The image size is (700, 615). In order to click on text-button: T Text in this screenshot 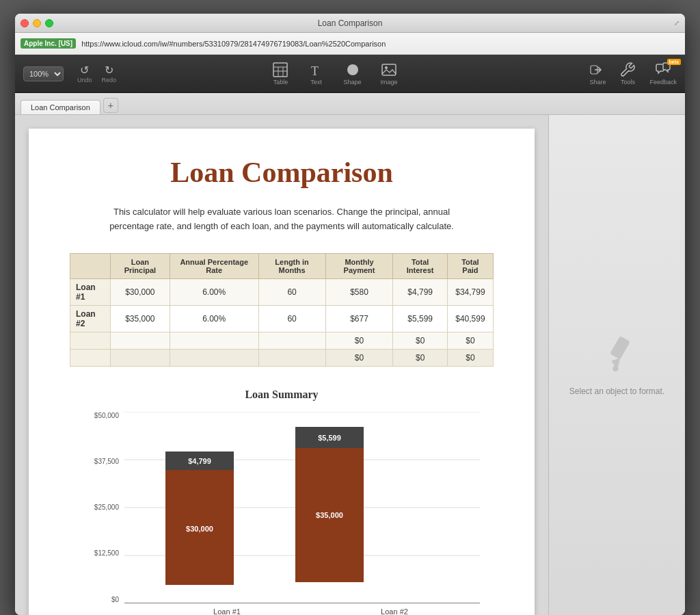, I will do `click(316, 74)`.